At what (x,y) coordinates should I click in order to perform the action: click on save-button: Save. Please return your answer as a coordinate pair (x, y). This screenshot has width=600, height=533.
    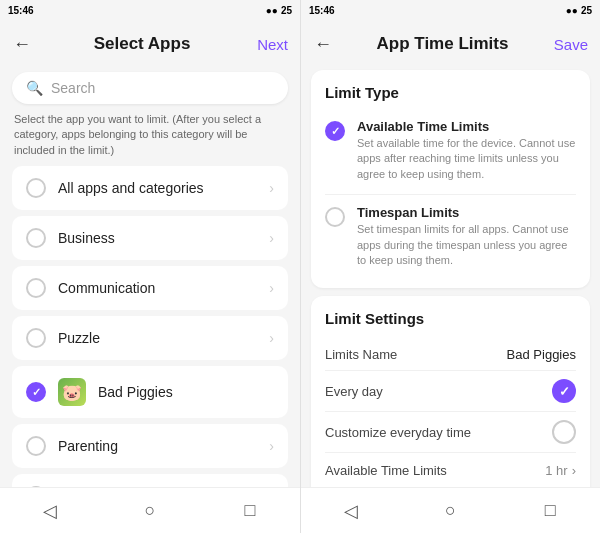
    Looking at the image, I should click on (568, 44).